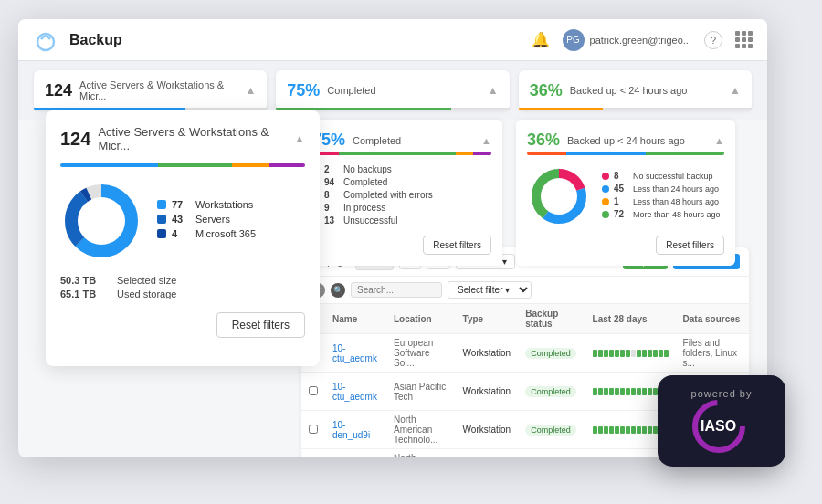 The image size is (822, 504). Describe the element at coordinates (606, 176) in the screenshot. I see `right-dot-no-success` at that location.